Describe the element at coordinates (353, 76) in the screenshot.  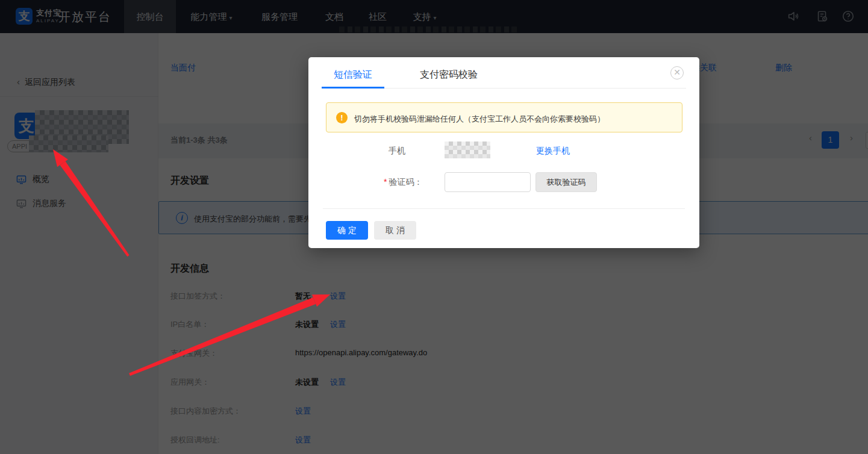
I see `tab-sms-verify: 短信验证` at that location.